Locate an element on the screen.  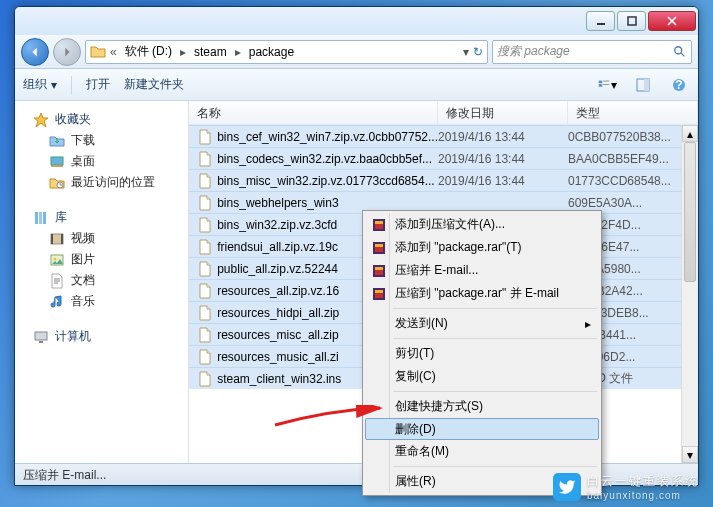
col-name: 名称 is located at coordinates (314, 112).